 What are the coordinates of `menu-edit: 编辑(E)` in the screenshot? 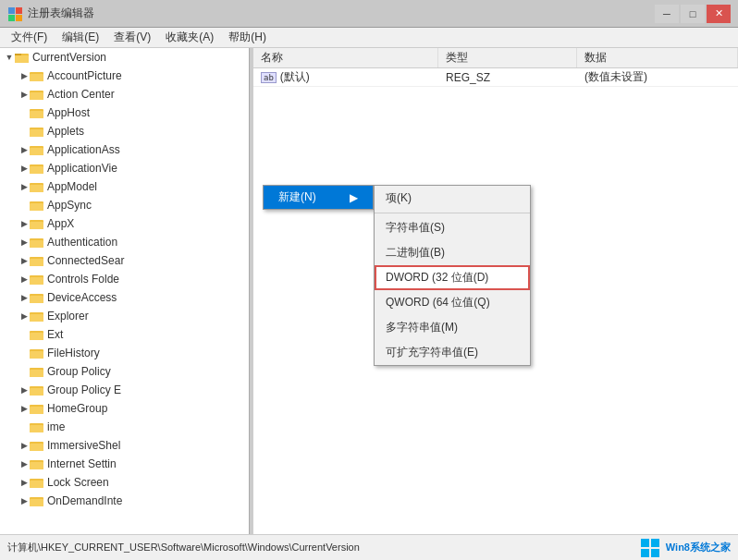 It's located at (80, 37).